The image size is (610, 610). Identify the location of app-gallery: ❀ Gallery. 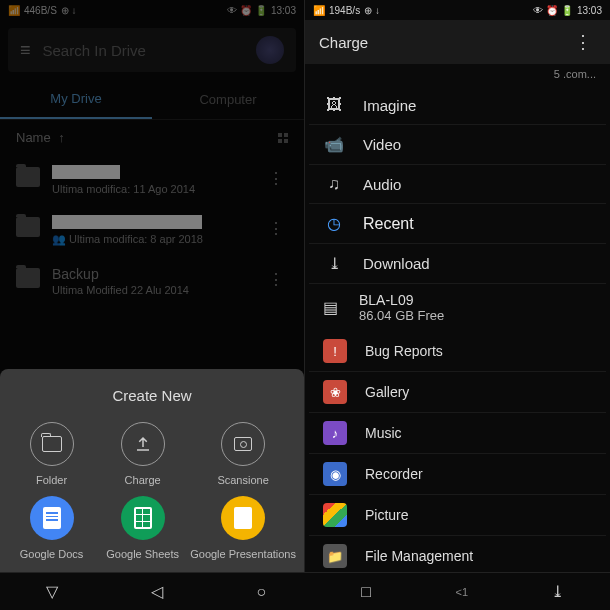
(458, 392).